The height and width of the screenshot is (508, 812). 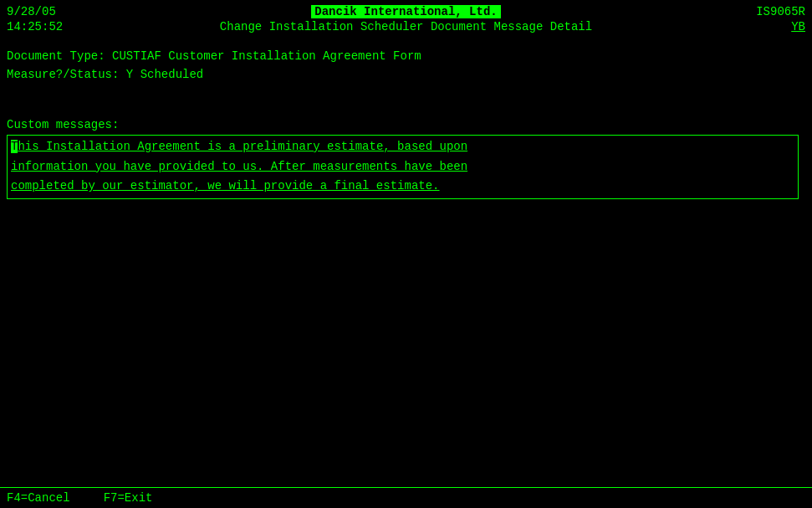 What do you see at coordinates (781, 12) in the screenshot?
I see `screen-code-value: IS9065R` at bounding box center [781, 12].